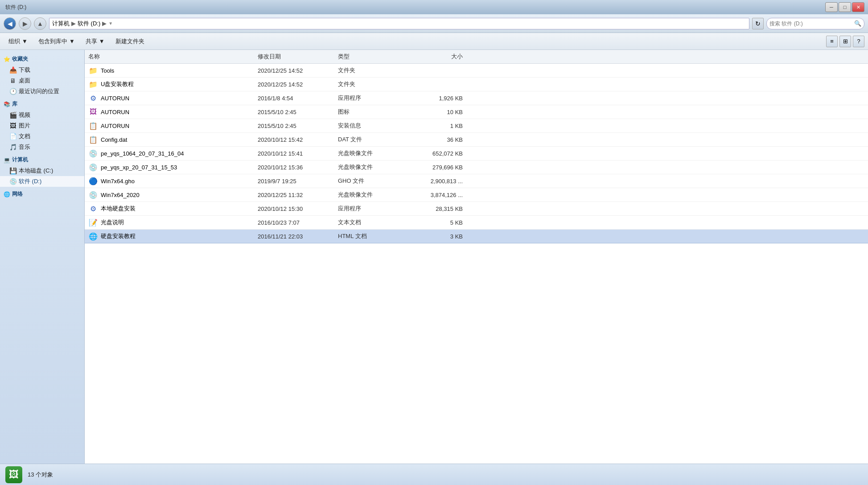 This screenshot has height=485, width=868. Describe the element at coordinates (25, 24) in the screenshot. I see `forward-button: ▶` at that location.